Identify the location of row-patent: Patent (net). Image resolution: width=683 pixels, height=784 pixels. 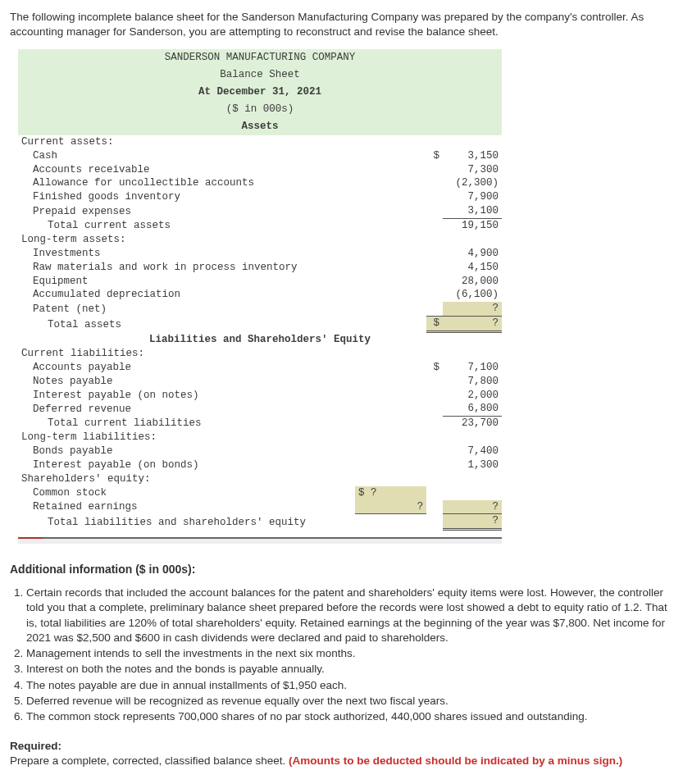
(187, 308).